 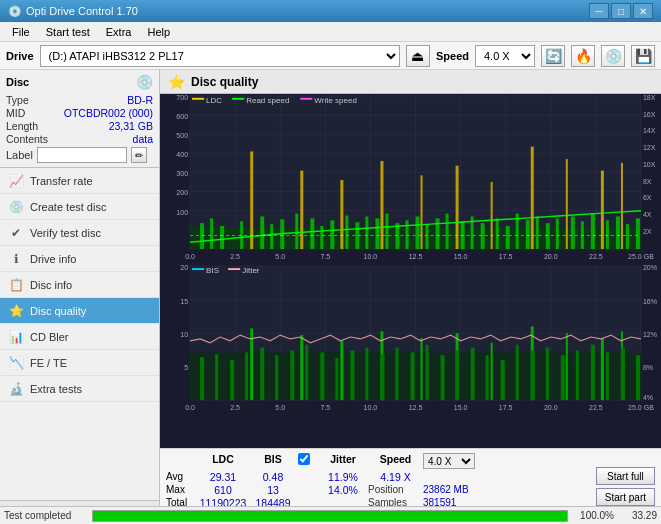 I want to click on close-button: ✕, so click(x=643, y=11).